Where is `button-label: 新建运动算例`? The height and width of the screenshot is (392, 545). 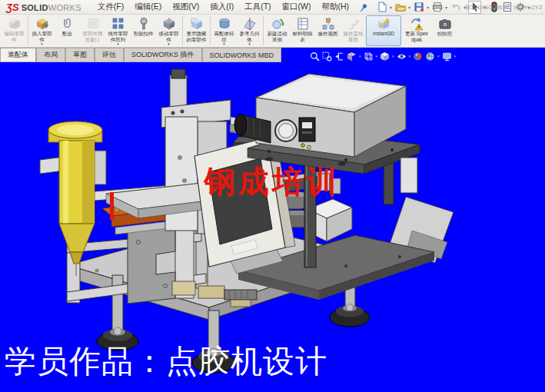 button-label: 新建运动算例 is located at coordinates (277, 37).